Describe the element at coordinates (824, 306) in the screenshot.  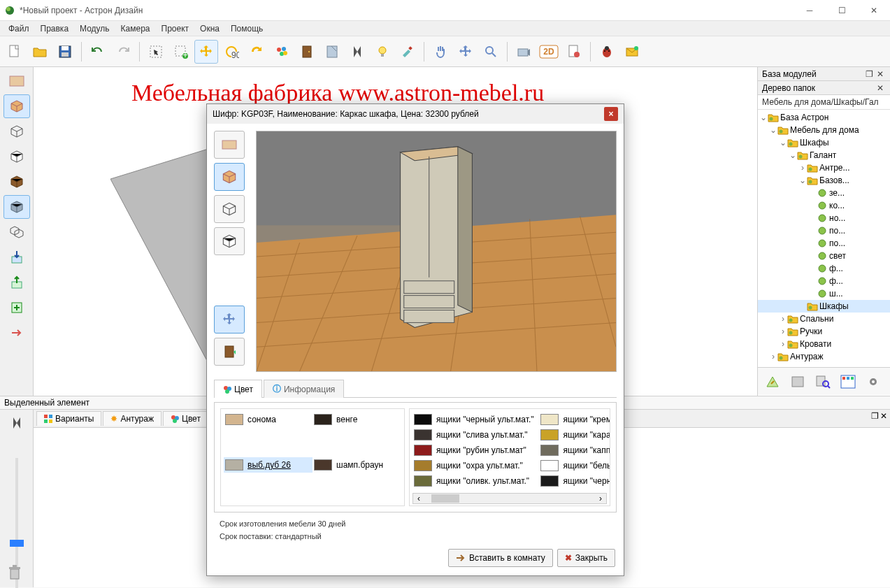
I see `tree-row: Шкафы` at that location.